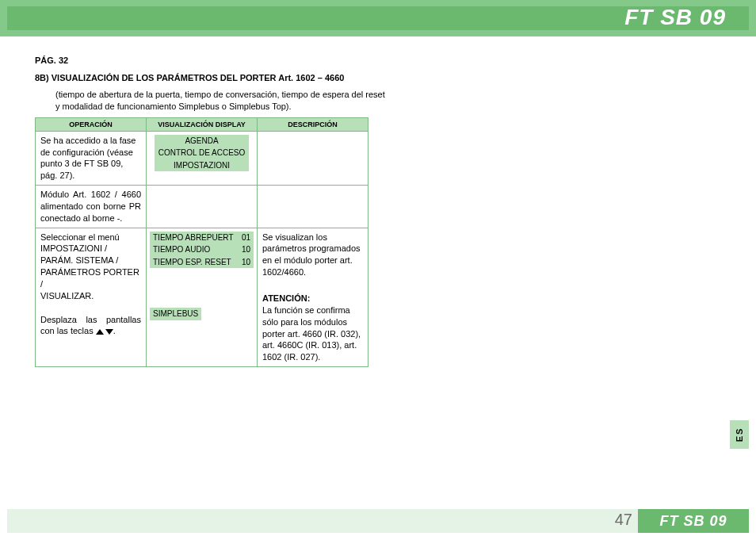 The height and width of the screenshot is (540, 756). Describe the element at coordinates (201, 154) in the screenshot. I see `display-box: AGENDA CONTROL DE ACCESO IMPOSTAZIONI` at that location.